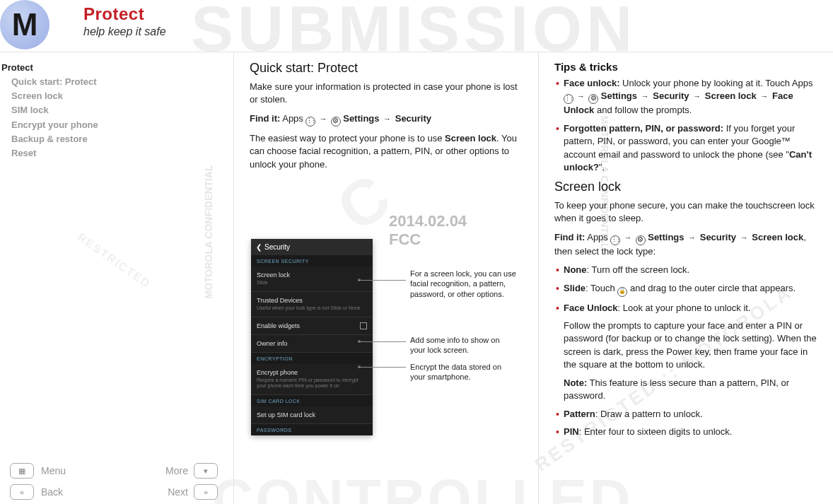 This screenshot has height=504, width=833. What do you see at coordinates (591, 83) in the screenshot?
I see `text-bold: Face unlock:` at bounding box center [591, 83].